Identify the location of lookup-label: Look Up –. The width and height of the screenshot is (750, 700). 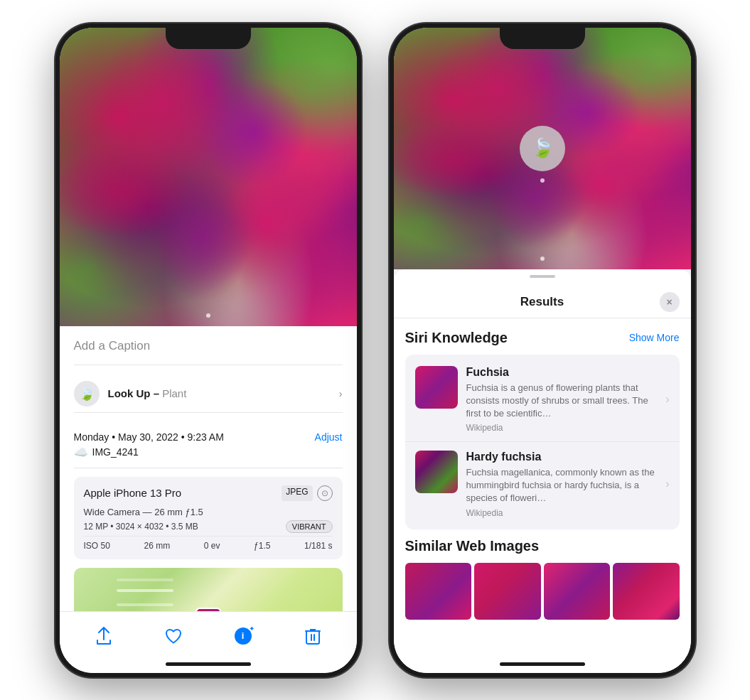
(134, 394).